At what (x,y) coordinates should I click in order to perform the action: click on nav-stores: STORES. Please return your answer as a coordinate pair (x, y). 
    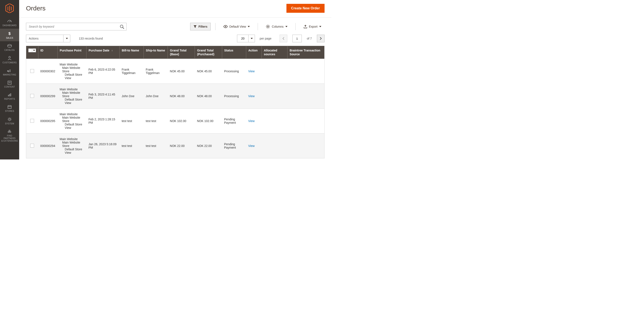
    Looking at the image, I should click on (10, 108).